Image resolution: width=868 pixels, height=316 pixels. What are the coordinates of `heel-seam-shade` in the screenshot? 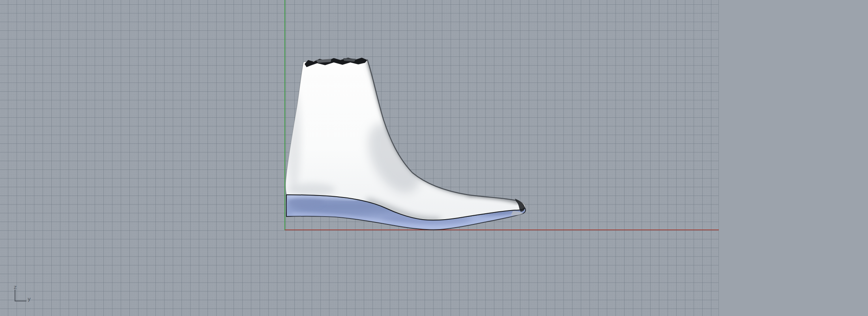 It's located at (312, 190).